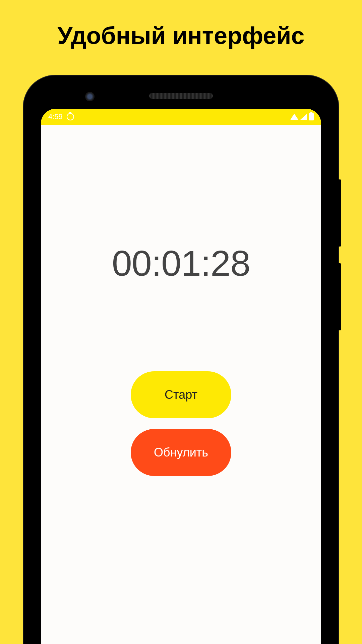  Describe the element at coordinates (181, 424) in the screenshot. I see `button-group: Старт Обнулить` at that location.